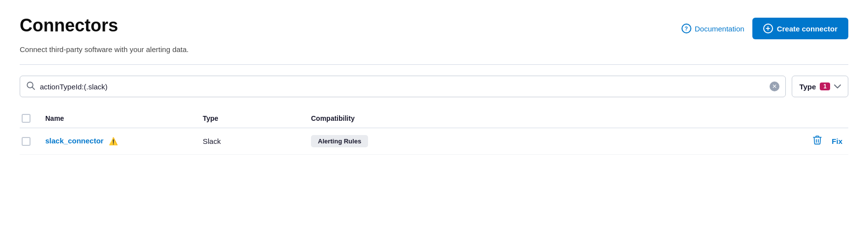 The width and height of the screenshot is (868, 248). What do you see at coordinates (663, 141) in the screenshot?
I see `row-actions-cell: Fix` at bounding box center [663, 141].